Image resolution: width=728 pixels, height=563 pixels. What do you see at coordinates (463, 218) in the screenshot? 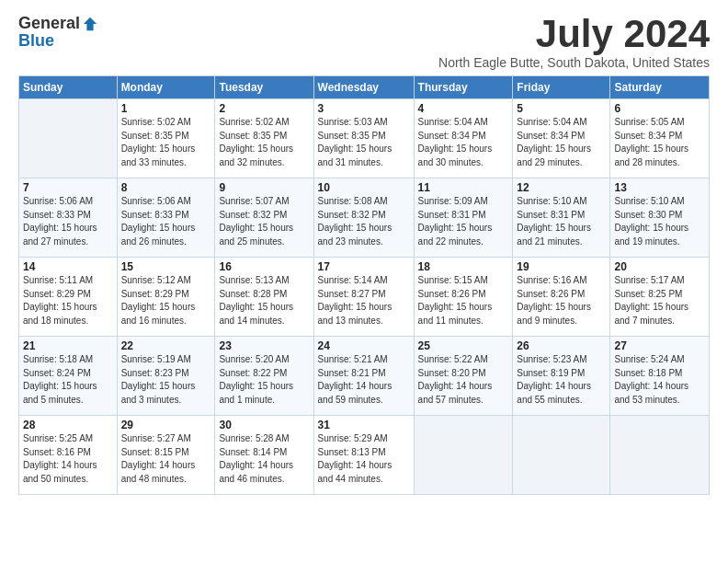
I see `table-row: 11Sunrise: 5:09 AM Sunset: 8:31 PM Dayli…` at bounding box center [463, 218].